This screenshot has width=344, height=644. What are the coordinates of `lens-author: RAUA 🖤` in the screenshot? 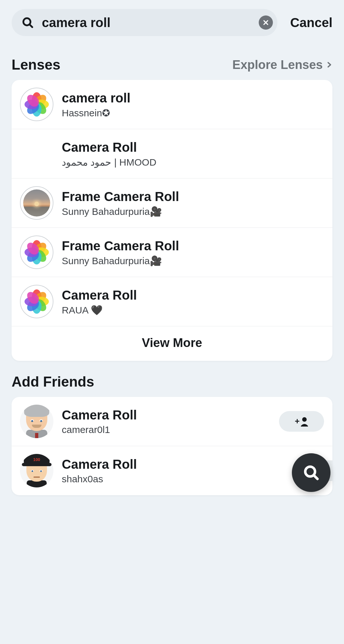 It's located at (193, 310).